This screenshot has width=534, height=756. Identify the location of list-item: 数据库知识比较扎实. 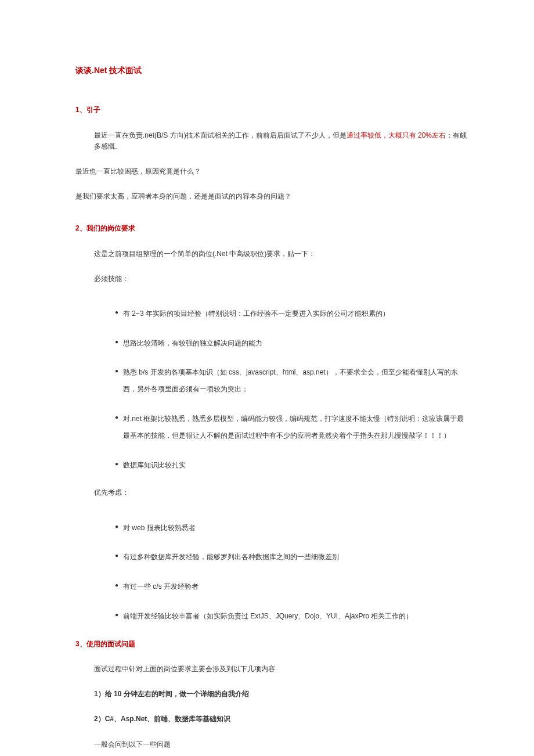
(293, 466).